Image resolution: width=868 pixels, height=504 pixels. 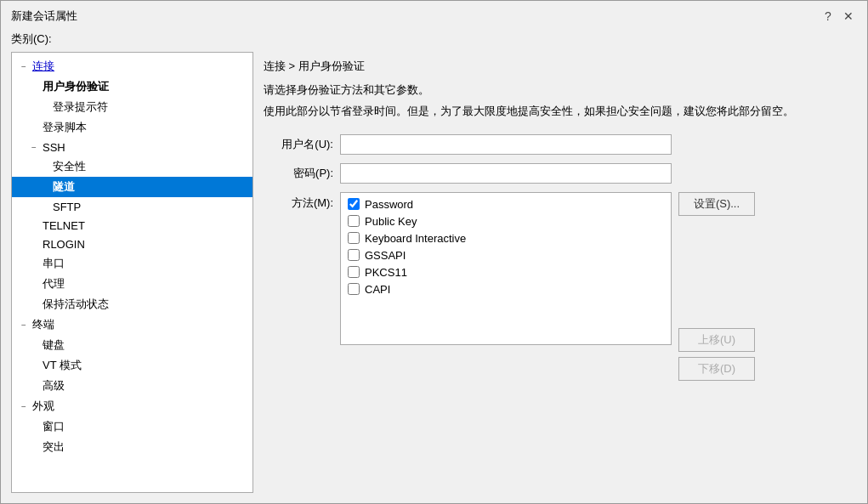 I want to click on method-gssapi-label: GSSAPI, so click(x=385, y=255).